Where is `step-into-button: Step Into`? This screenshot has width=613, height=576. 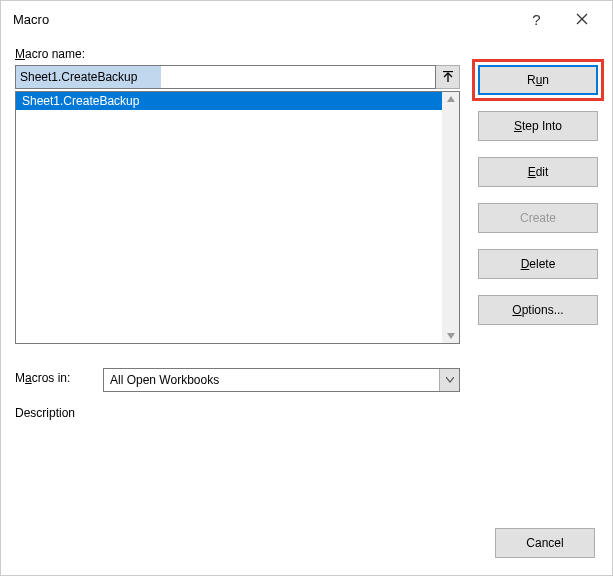
step-into-button: Step Into is located at coordinates (538, 126).